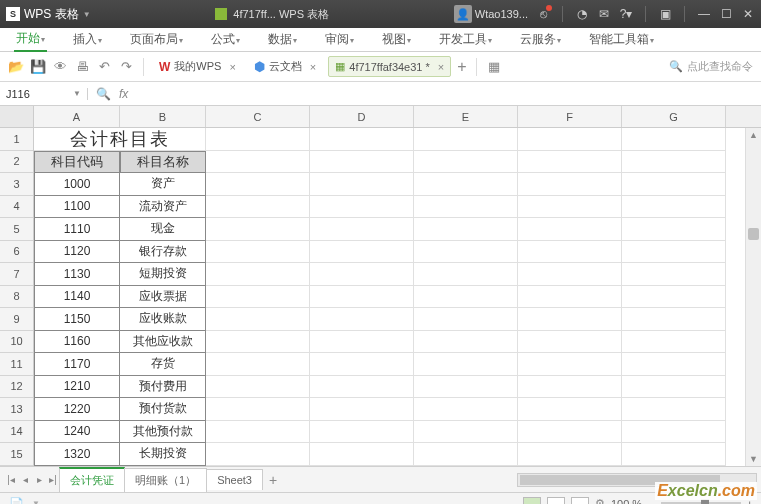 This screenshot has height=504, width=761. Describe the element at coordinates (754, 135) in the screenshot. I see `scroll-up-icon: ▲` at that location.